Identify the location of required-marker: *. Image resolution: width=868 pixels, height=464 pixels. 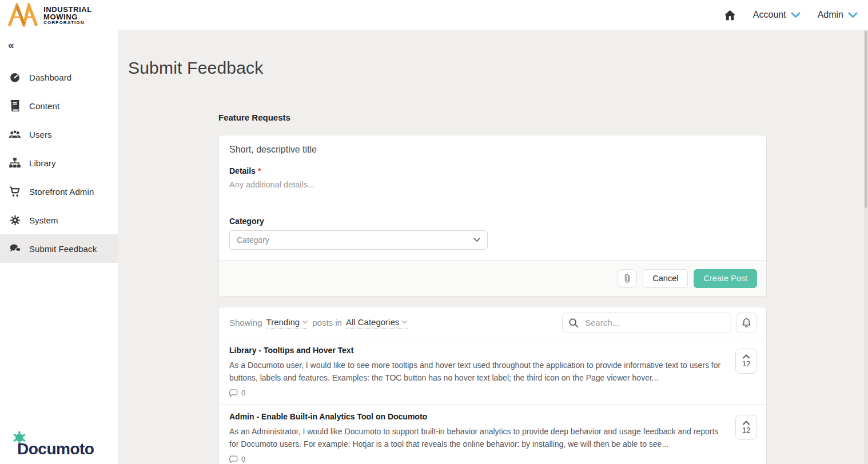
(260, 171).